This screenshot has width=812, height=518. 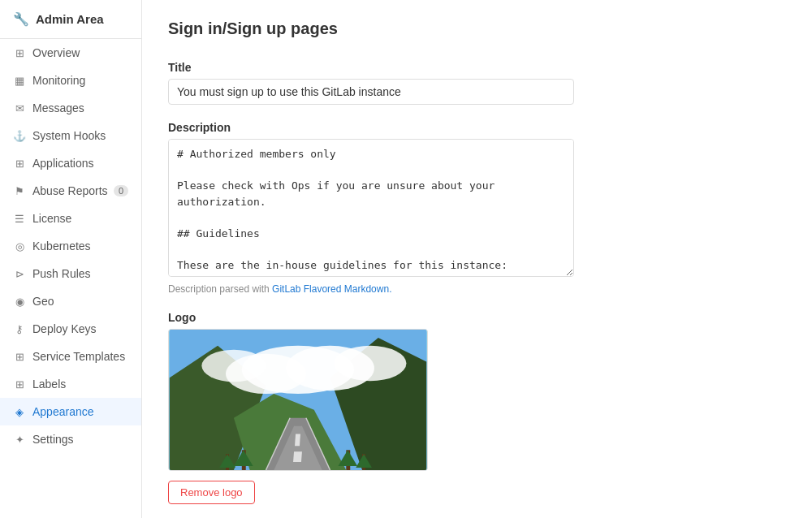 I want to click on appearance-icon: ◈, so click(x=19, y=412).